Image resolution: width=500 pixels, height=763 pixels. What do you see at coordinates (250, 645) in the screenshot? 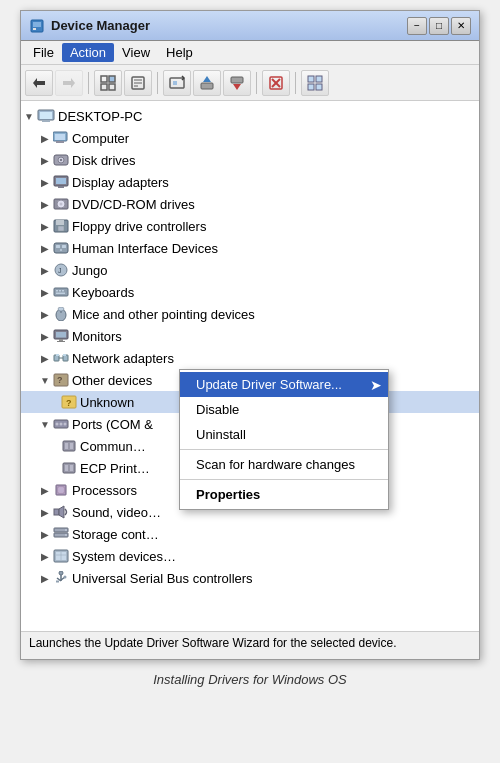
I see `status-bar: Launches the Update Driver Software Wiza…` at bounding box center [250, 645].